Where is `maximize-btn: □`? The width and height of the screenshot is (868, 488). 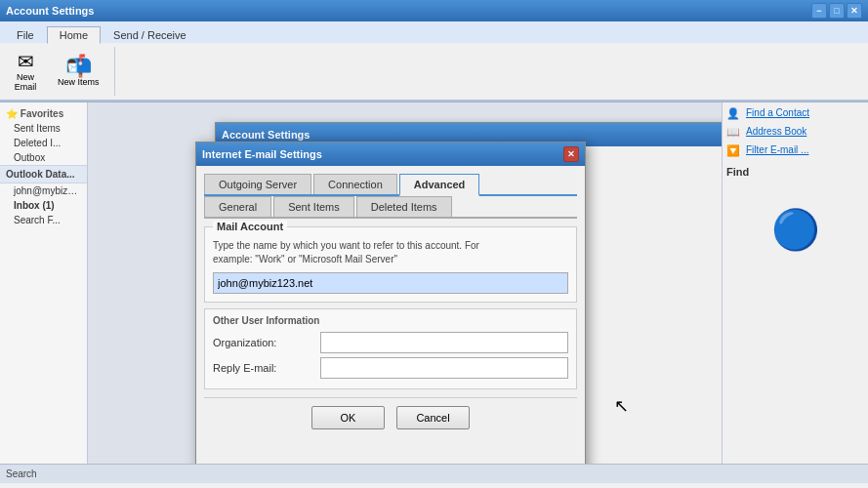 maximize-btn: □ is located at coordinates (837, 11).